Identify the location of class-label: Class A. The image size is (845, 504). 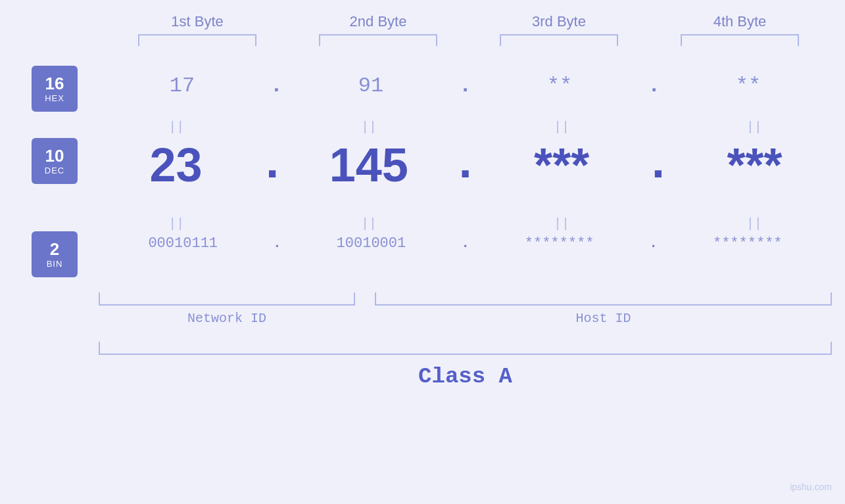
(466, 377).